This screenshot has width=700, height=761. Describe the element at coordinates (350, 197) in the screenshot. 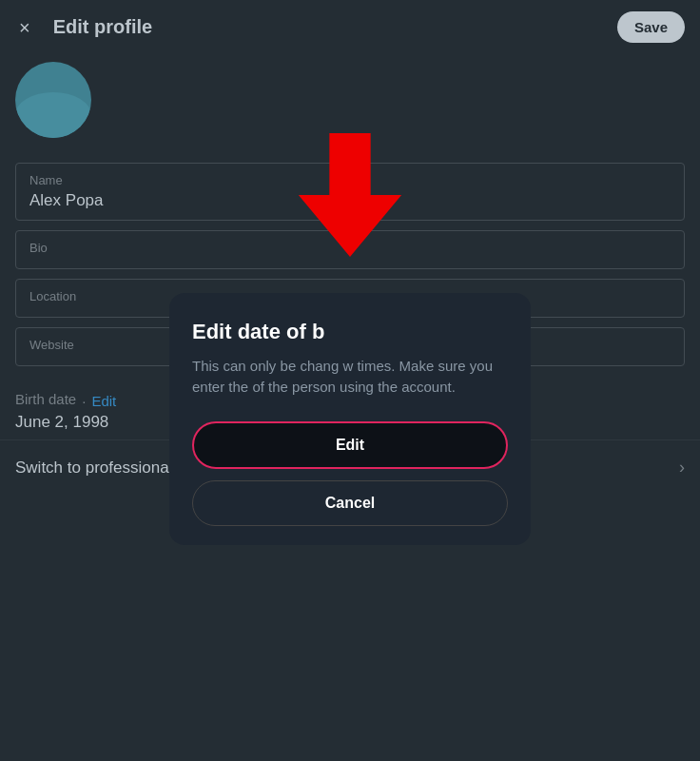

I see `red-arrow-annotation` at that location.